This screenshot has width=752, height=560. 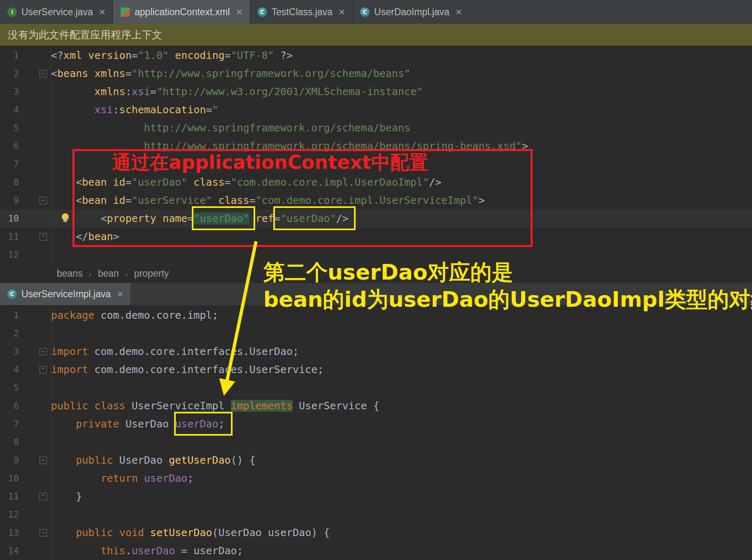 I want to click on class-icon: C, so click(x=12, y=294).